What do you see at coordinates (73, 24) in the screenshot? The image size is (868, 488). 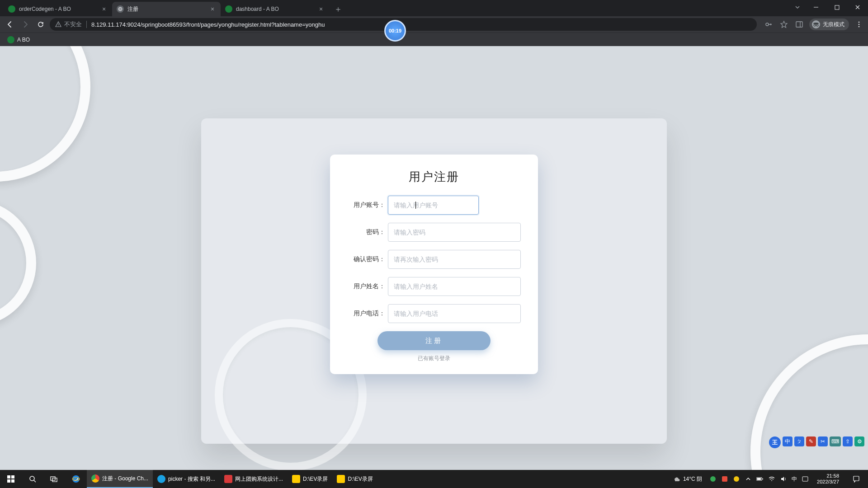 I see `security-label: 不安全` at bounding box center [73, 24].